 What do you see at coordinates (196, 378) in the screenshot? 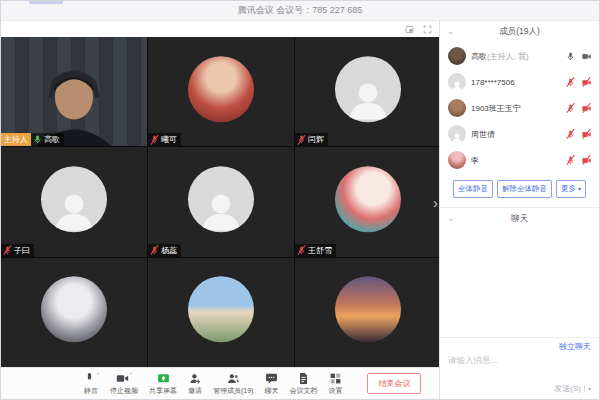
I see `invite-icon` at bounding box center [196, 378].